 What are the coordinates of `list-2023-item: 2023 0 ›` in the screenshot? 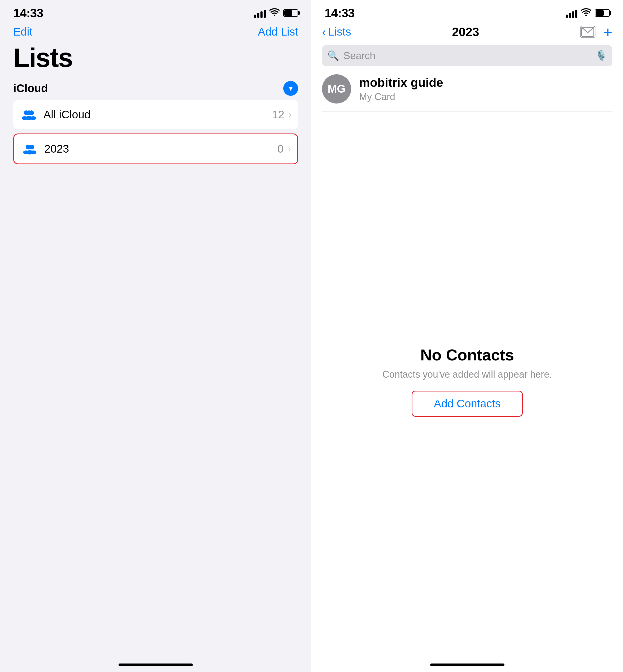 It's located at (156, 149).